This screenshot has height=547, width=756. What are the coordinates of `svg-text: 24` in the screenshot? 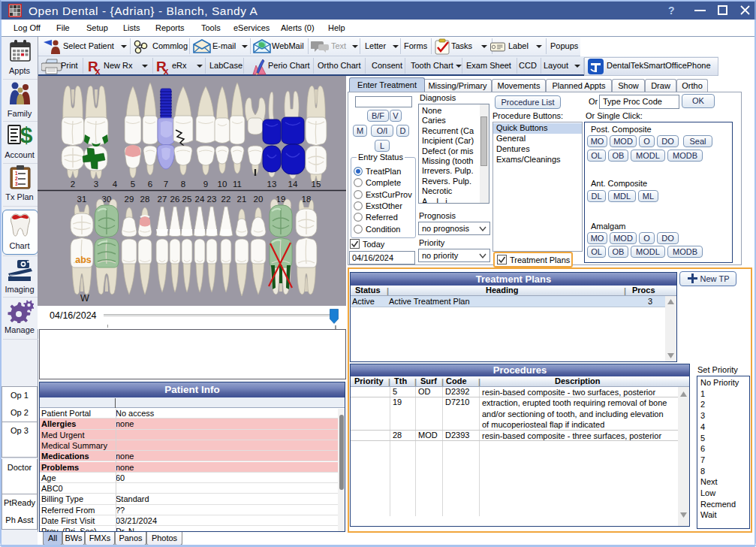 It's located at (200, 199).